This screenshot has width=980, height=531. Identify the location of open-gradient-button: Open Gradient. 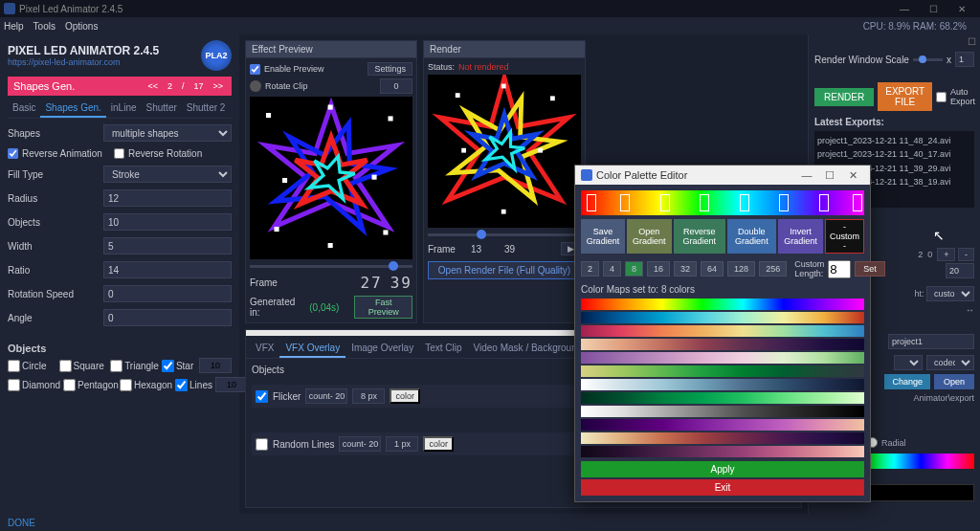
(649, 236).